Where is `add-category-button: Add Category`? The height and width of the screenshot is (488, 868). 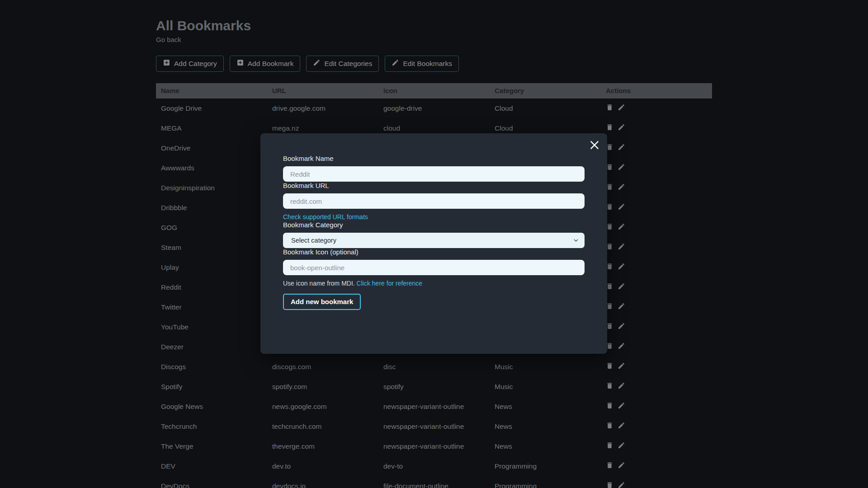
add-category-button: Add Category is located at coordinates (190, 64).